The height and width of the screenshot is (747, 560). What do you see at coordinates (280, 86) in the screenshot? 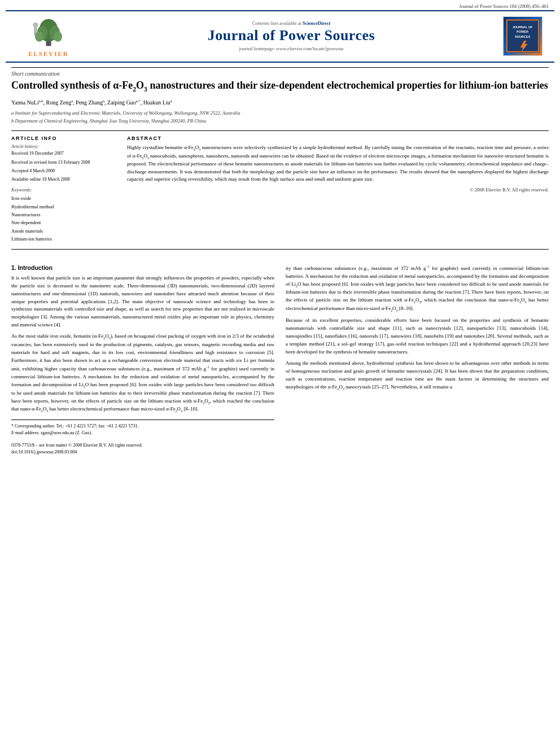
I see `article-title: Controlled synthesis of α-Fe2O3 nanostru…` at bounding box center [280, 86].